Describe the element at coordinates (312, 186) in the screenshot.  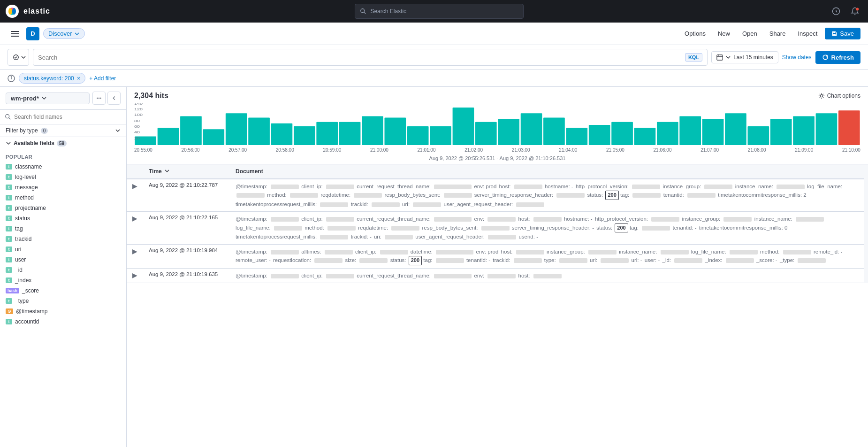
I see `field-label: client_ip:` at that location.